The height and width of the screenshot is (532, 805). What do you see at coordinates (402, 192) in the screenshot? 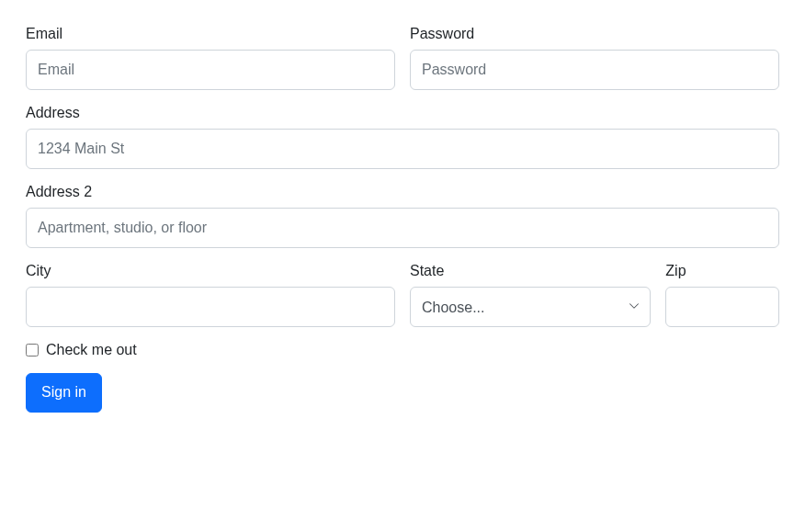
I see `address2-label: Address 2` at bounding box center [402, 192].